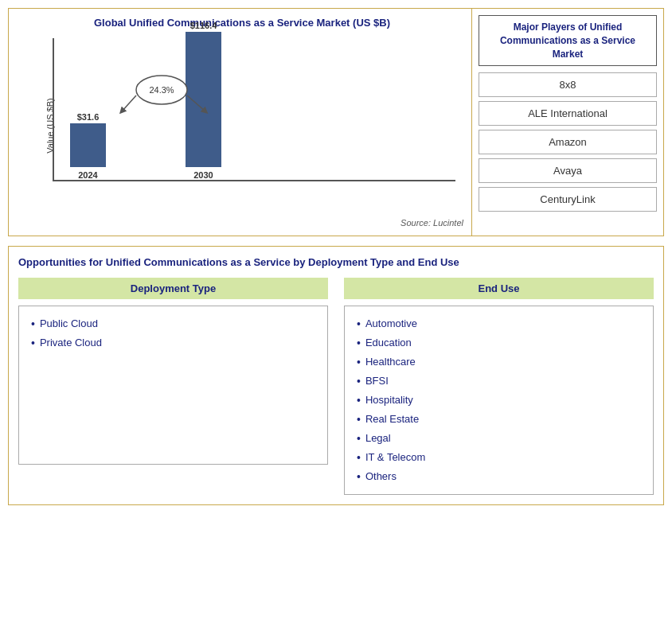 The image size is (672, 623). What do you see at coordinates (392, 323) in the screenshot?
I see `enduse-item-label: Automotive` at bounding box center [392, 323].